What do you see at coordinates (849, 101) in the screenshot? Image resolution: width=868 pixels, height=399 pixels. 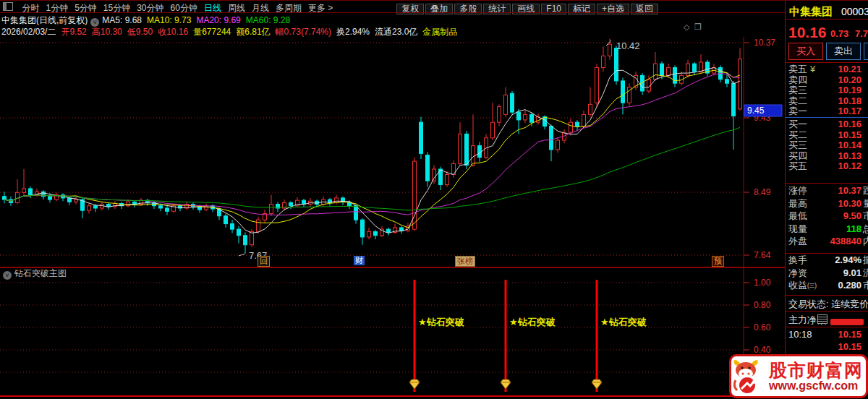 I see `row-value: 10.18` at bounding box center [849, 101].